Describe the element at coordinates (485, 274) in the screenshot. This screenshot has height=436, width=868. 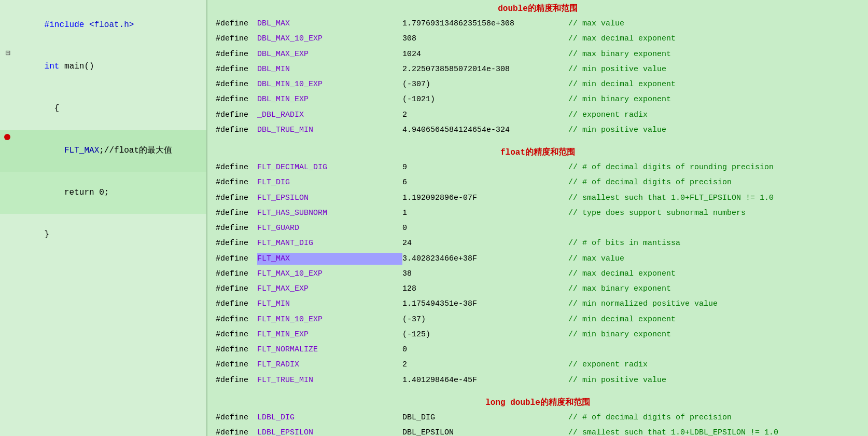
I see `def-value: 38` at that location.